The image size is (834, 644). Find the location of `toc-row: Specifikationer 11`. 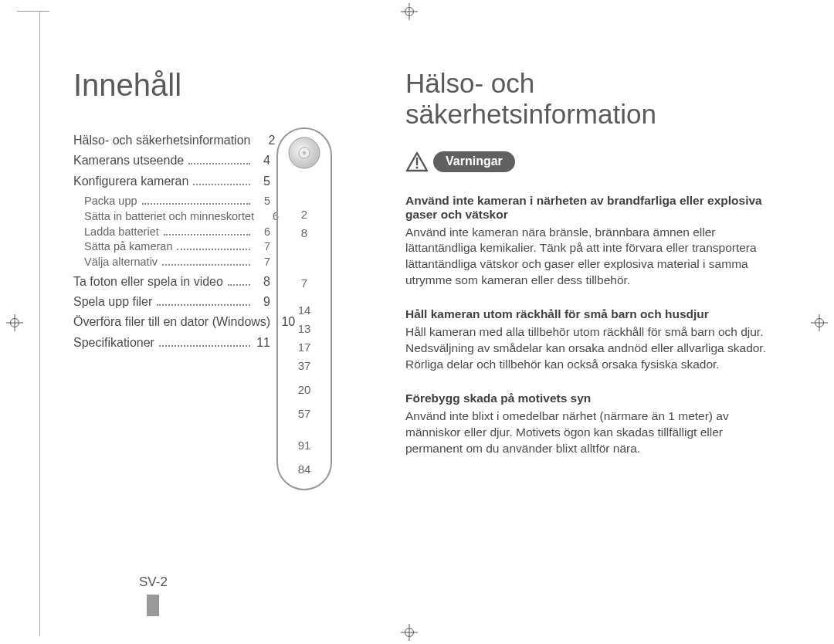

toc-row: Specifikationer 11 is located at coordinates (171, 343).